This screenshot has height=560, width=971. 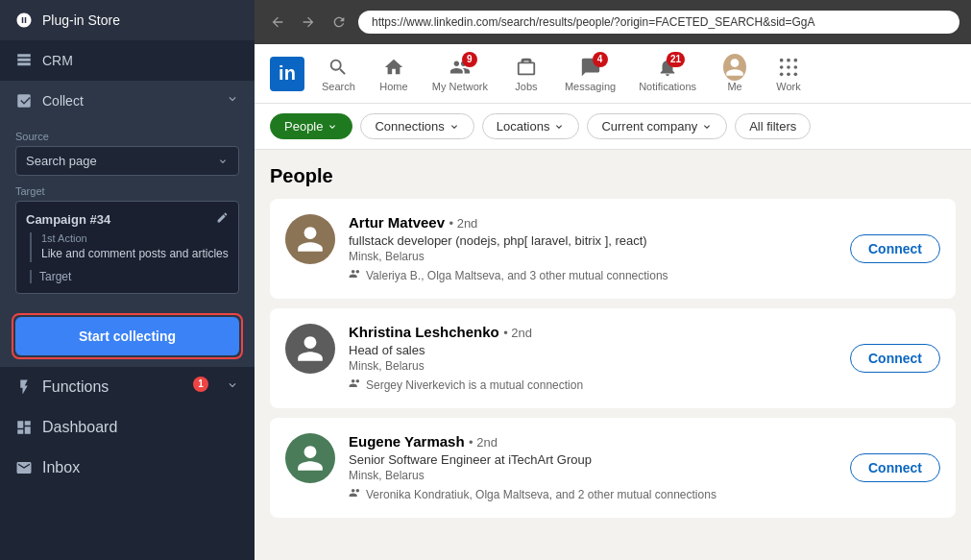 I want to click on functions-icon, so click(x=24, y=387).